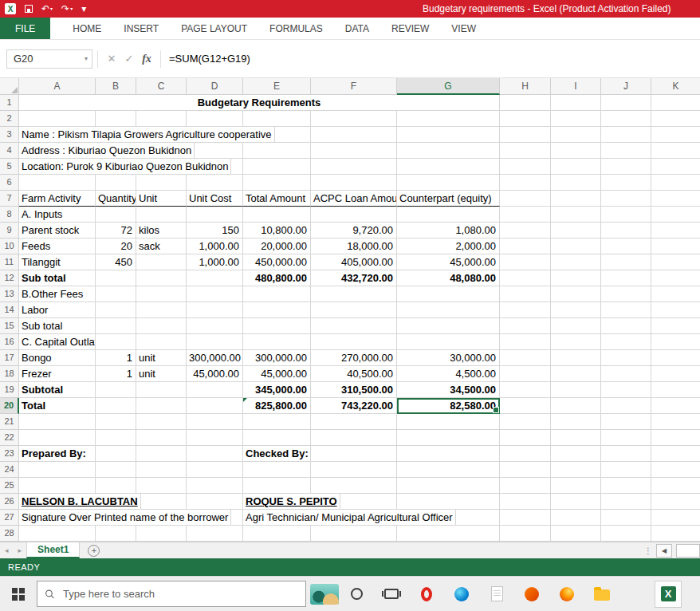 The height and width of the screenshot is (611, 700). Describe the element at coordinates (10, 86) in the screenshot. I see `select-all-corner` at that location.